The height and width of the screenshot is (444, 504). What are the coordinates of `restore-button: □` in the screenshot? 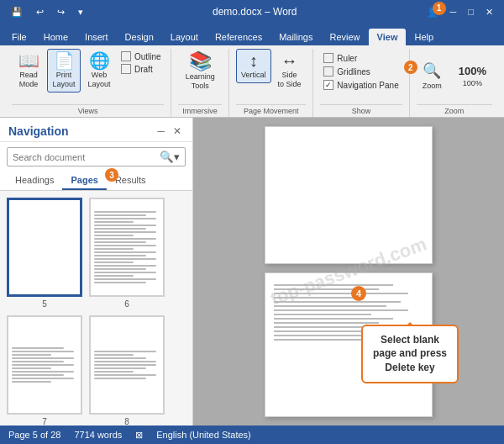 It's located at (470, 12).